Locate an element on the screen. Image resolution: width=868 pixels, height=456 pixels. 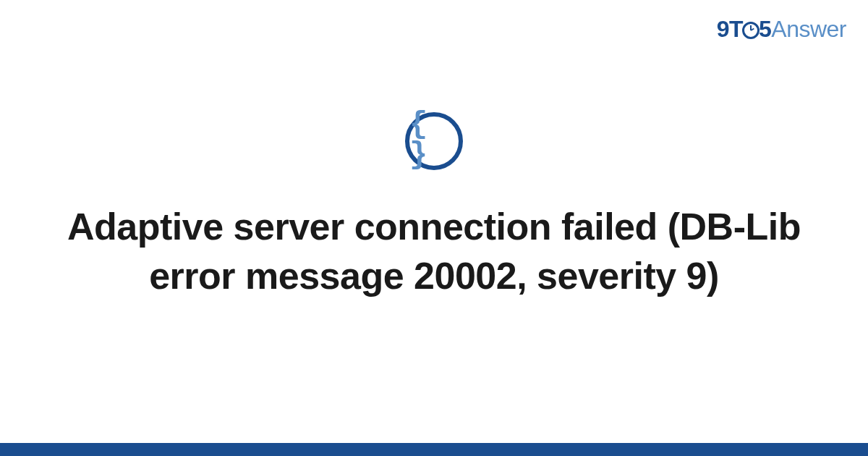
code-braces-icon: { } is located at coordinates (434, 141).